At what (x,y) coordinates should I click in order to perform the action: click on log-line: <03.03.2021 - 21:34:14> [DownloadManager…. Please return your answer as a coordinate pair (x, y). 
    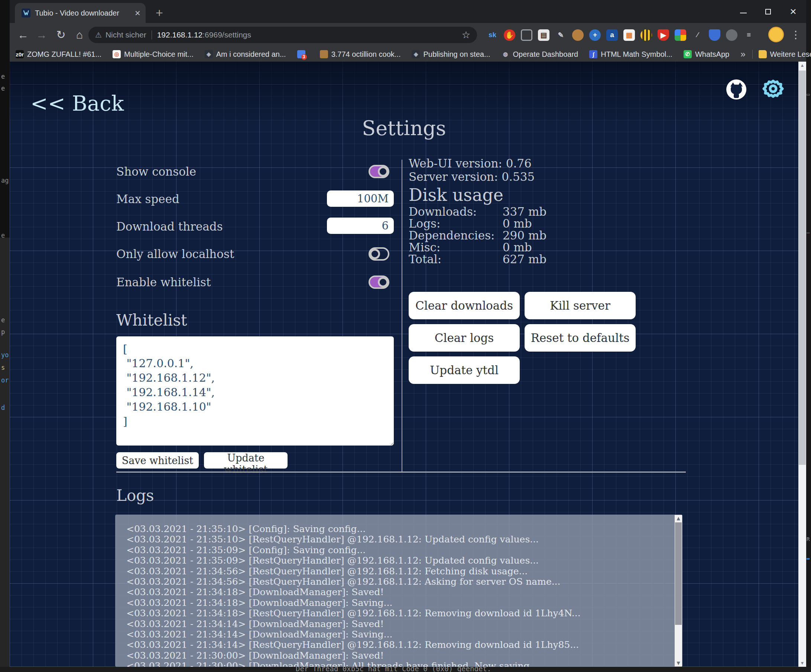
    Looking at the image, I should click on (397, 624).